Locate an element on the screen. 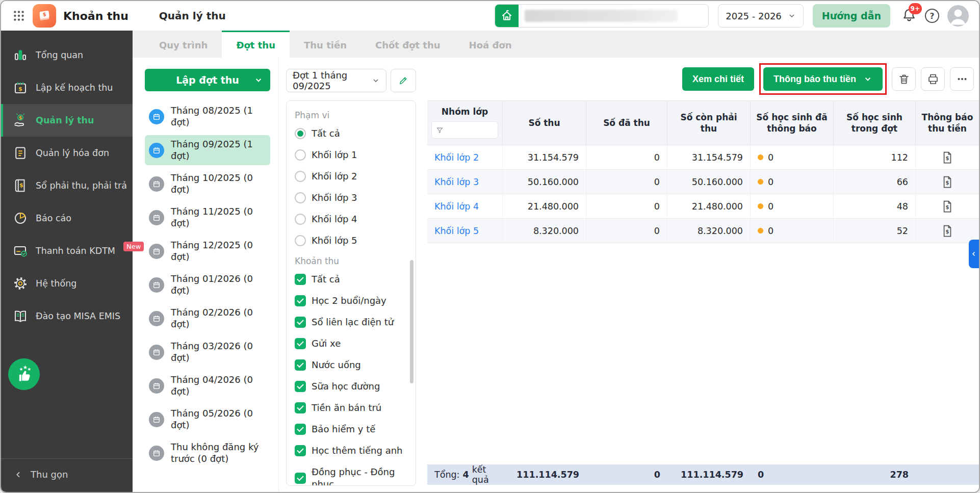 This screenshot has height=493, width=980. radio-label: Tất cả is located at coordinates (326, 134).